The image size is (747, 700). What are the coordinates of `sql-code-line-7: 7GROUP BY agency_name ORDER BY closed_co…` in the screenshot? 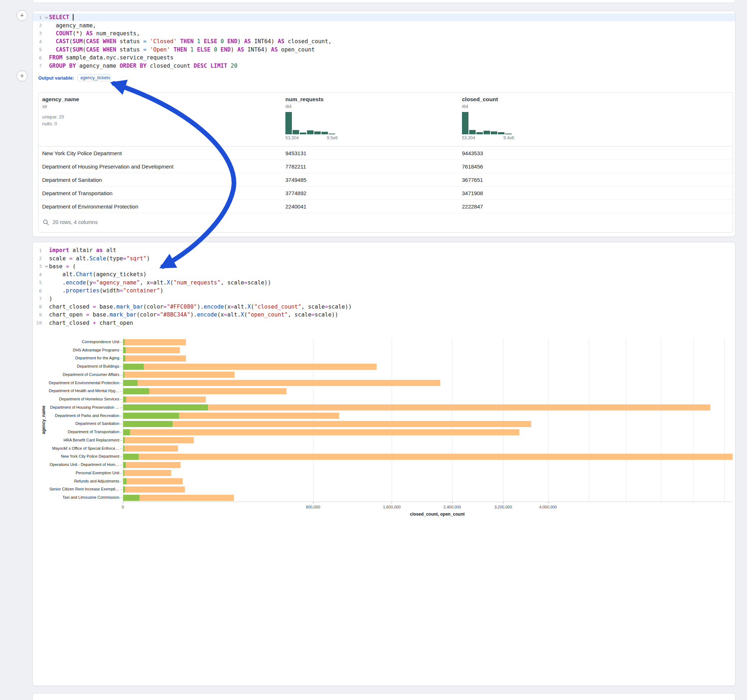 It's located at (384, 65).